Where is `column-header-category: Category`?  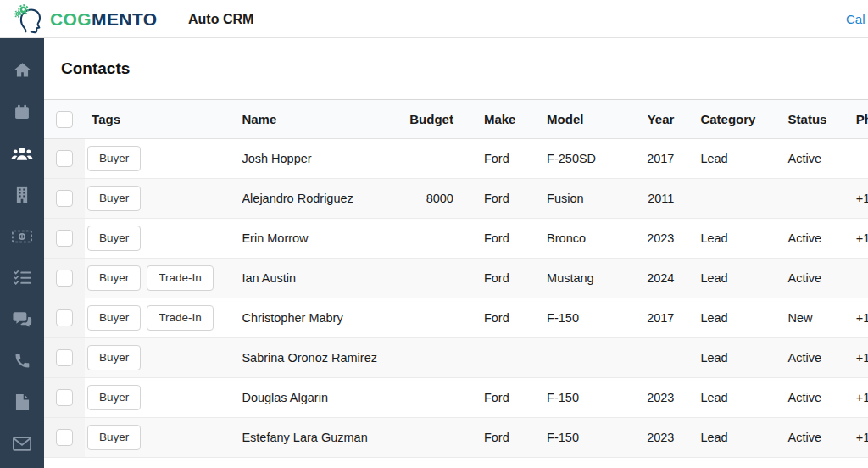
column-header-category: Category is located at coordinates (734, 120).